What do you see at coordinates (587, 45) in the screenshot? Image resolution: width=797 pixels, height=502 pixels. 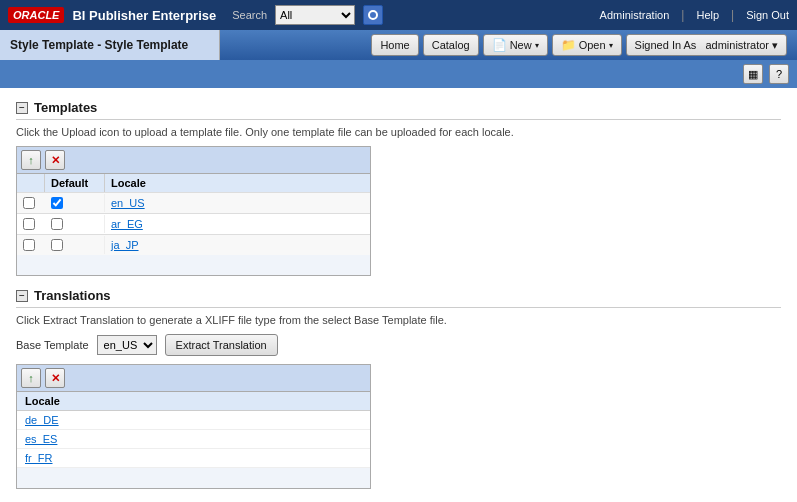 I see `open-button: 📁 Open ▾` at bounding box center [587, 45].